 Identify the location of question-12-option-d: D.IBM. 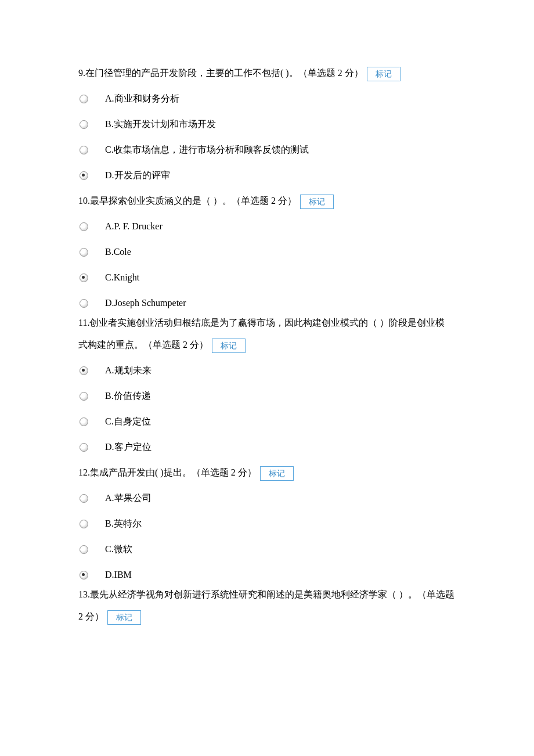
(267, 575).